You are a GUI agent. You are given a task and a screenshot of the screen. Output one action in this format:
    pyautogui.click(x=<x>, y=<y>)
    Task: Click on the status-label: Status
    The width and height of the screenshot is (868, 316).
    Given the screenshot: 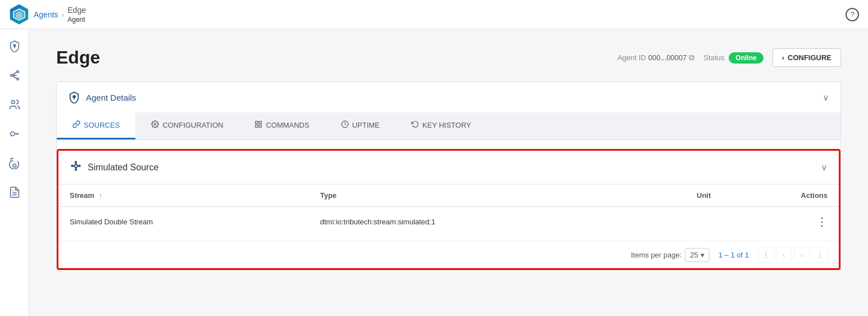 What is the action you would take?
    pyautogui.click(x=714, y=57)
    